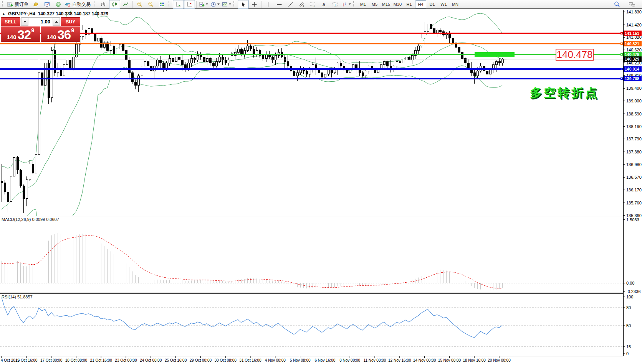 The height and width of the screenshot is (364, 642). I want to click on text-tool-button: A, so click(324, 5).